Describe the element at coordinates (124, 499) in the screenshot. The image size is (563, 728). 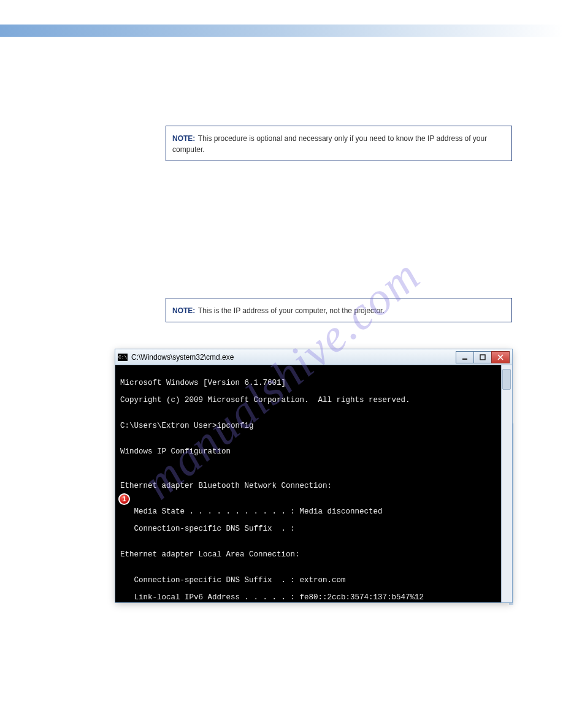
I see `callout-badge-1: 1` at that location.